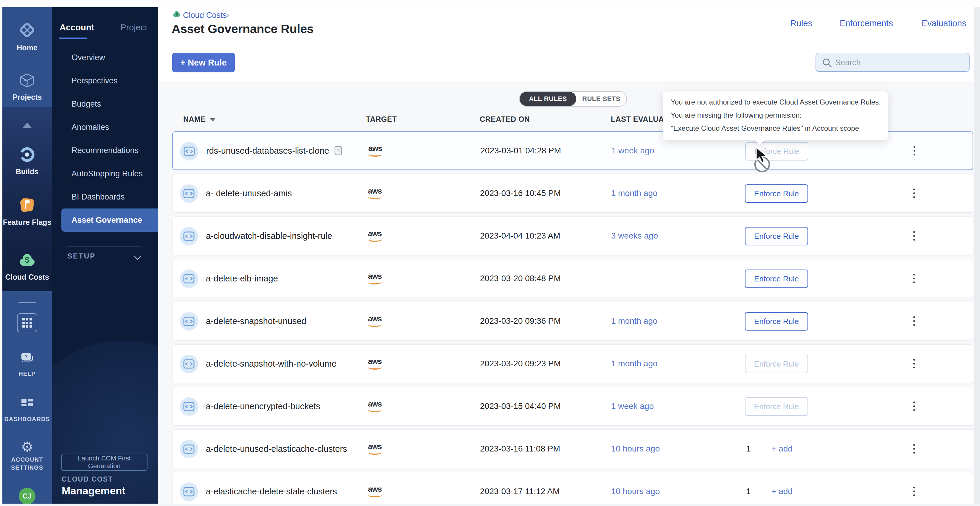 Image resolution: width=980 pixels, height=506 pixels. I want to click on sidebar-item-label: ACCOUNT SETTINGS, so click(27, 464).